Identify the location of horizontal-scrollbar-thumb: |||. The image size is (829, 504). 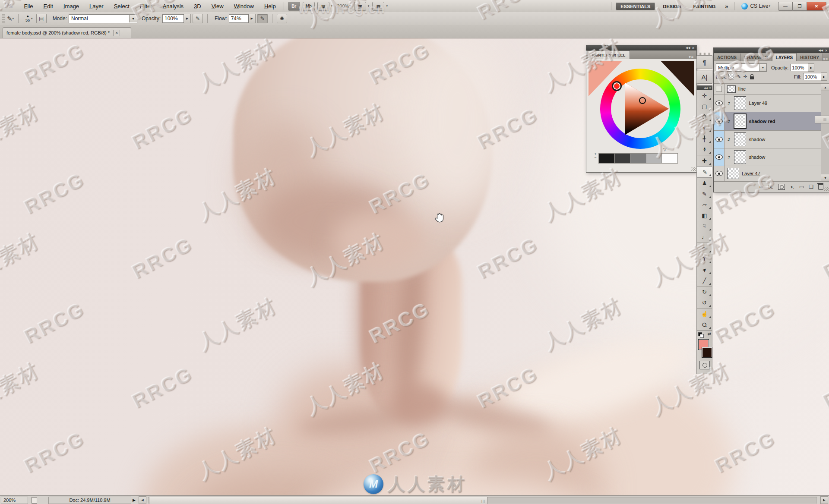
(318, 501).